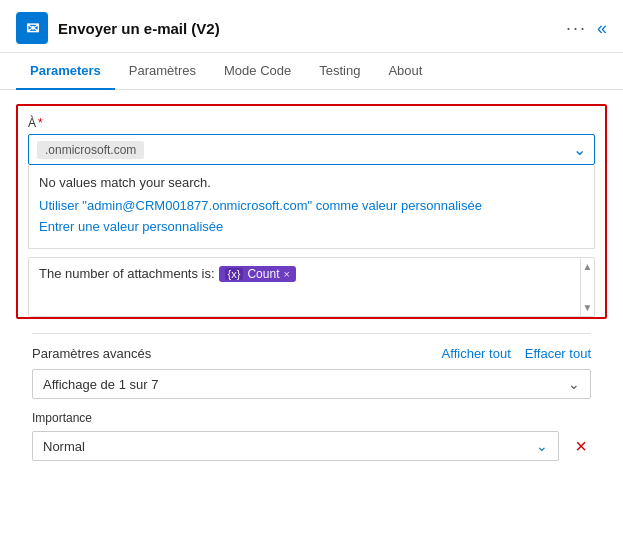  What do you see at coordinates (312, 26) in the screenshot?
I see `header: ✉ Envoyer un e-mail (V2) ··· «` at bounding box center [312, 26].